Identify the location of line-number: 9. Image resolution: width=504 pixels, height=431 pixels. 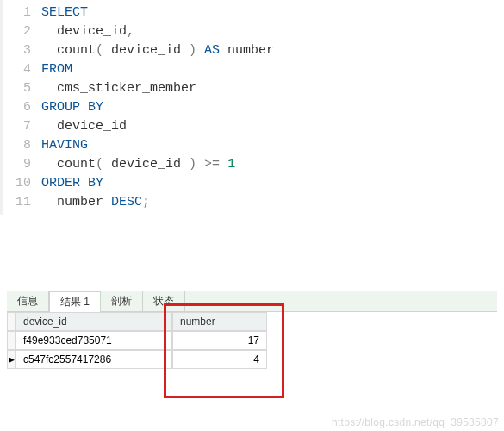
(21, 165).